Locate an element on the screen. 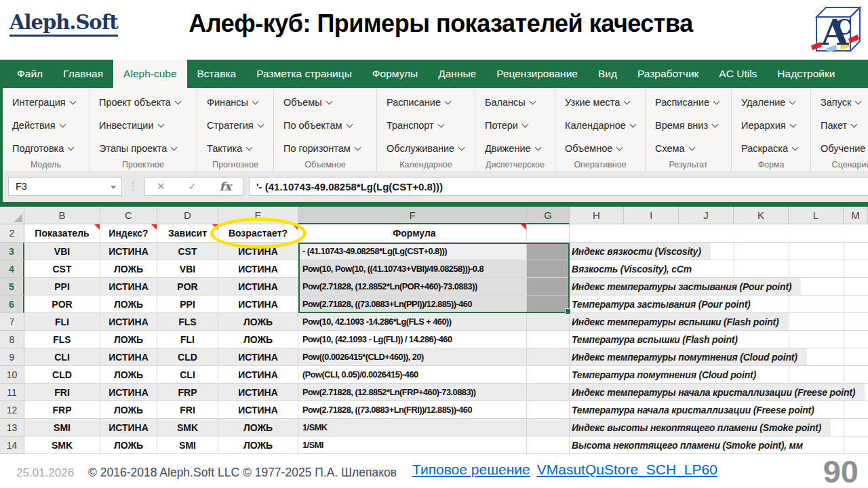 The width and height of the screenshot is (868, 488). cell-G3 is located at coordinates (548, 251).